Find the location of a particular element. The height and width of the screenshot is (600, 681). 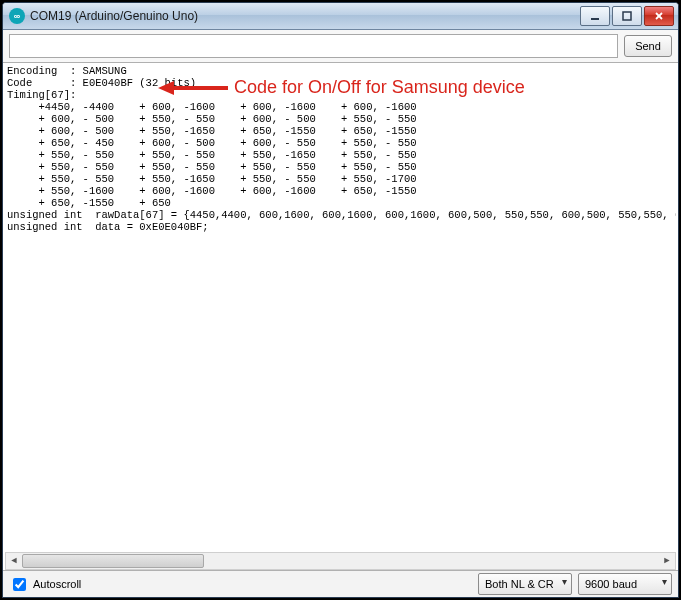

line-ending-value: Both NL & CR is located at coordinates (520, 584).